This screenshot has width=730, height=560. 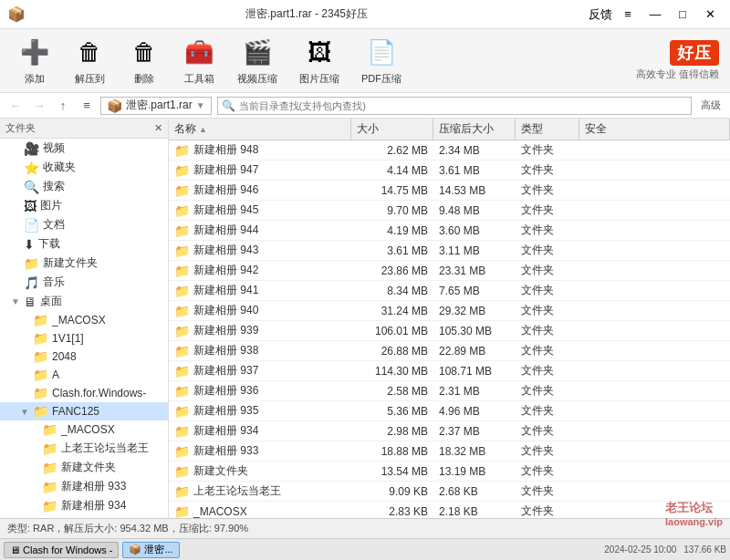 What do you see at coordinates (392, 451) in the screenshot?
I see `file-size-cell: 18.88 MB` at bounding box center [392, 451].